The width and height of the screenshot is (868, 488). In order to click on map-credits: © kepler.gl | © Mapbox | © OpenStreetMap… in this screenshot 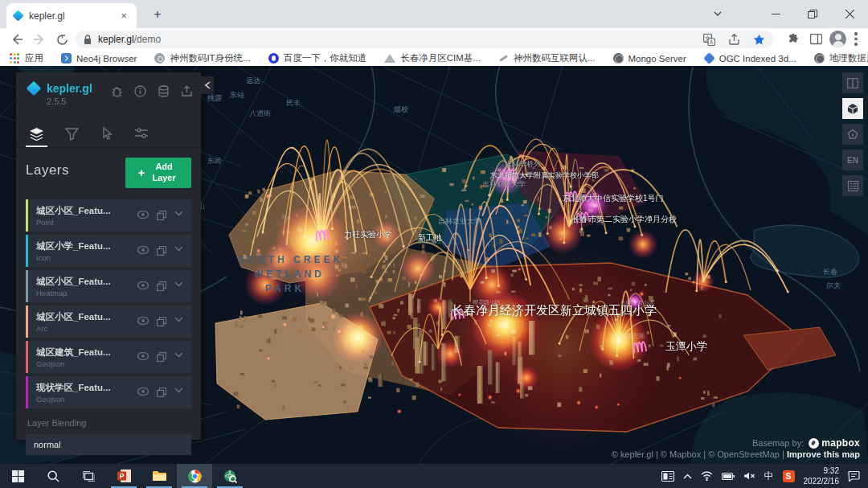, I will do `click(699, 454)`.